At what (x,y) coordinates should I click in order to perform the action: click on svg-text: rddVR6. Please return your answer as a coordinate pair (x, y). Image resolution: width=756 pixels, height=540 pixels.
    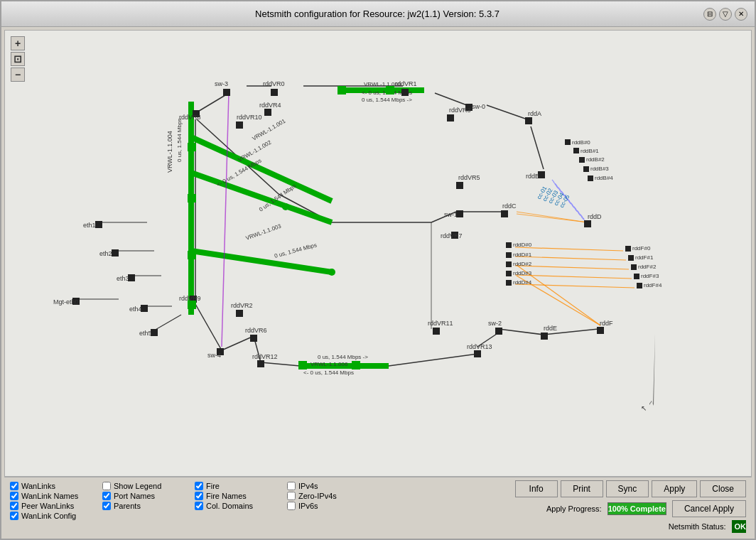
    Looking at the image, I should click on (256, 330).